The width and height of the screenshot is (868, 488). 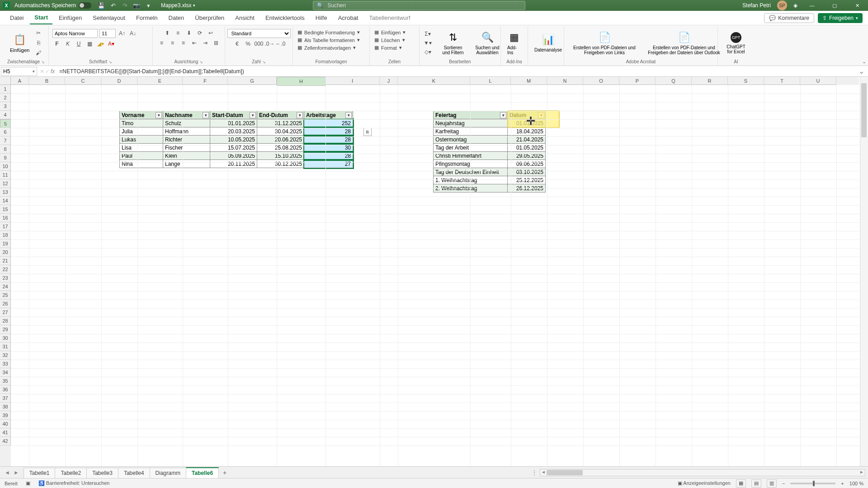 What do you see at coordinates (864, 281) in the screenshot?
I see `vertical-scrollbar` at bounding box center [864, 281].